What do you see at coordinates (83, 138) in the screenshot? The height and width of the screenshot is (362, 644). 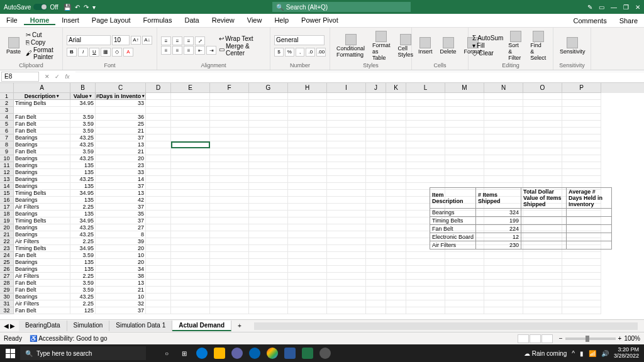 I see `cell: 43.25` at bounding box center [83, 138].